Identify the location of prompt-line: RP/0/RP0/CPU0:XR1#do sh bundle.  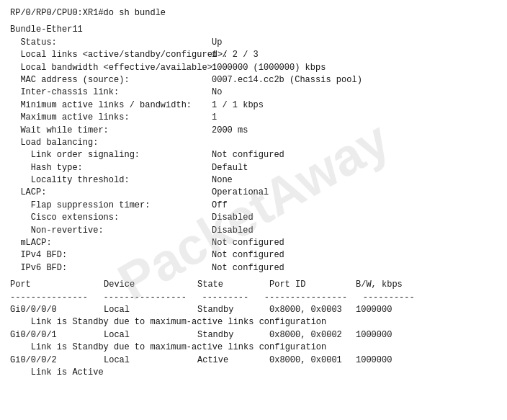
(254, 13).